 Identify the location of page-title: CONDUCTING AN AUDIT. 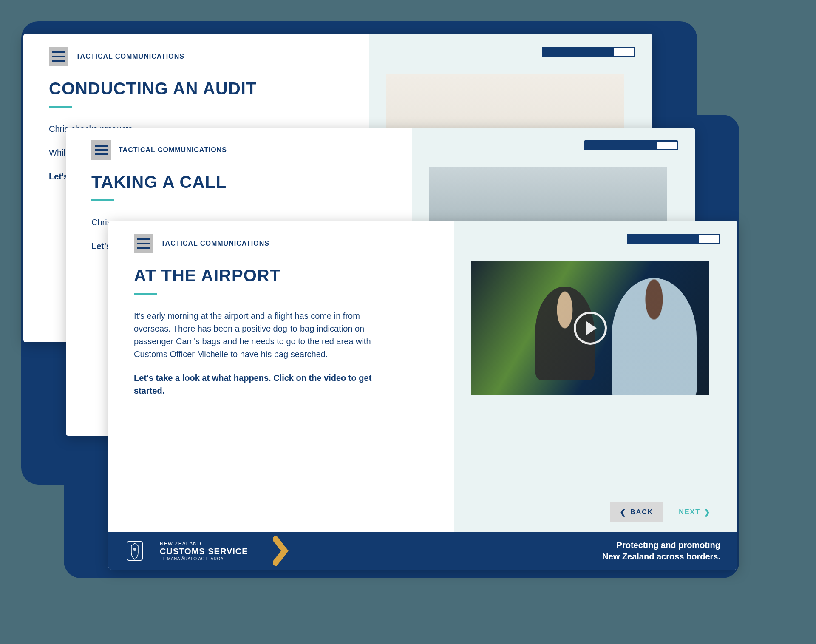
(196, 88).